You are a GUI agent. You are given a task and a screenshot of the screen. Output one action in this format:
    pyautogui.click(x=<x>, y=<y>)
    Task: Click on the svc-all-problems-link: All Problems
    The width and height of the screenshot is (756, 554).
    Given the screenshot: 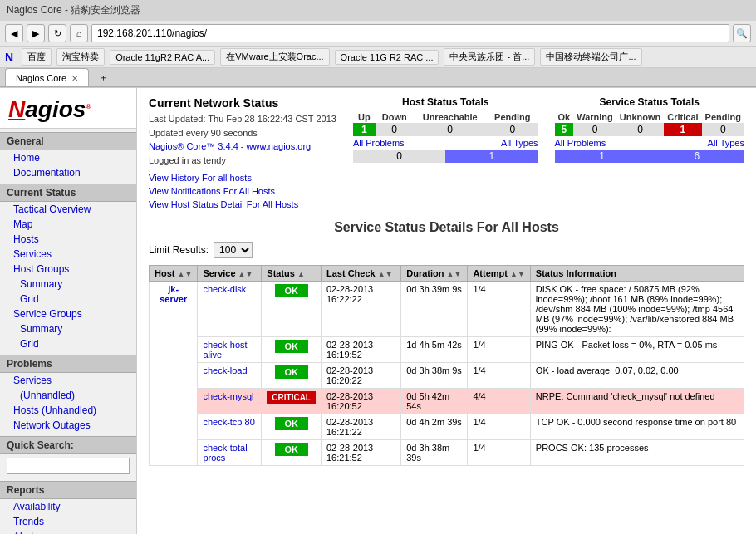 What is the action you would take?
    pyautogui.click(x=581, y=143)
    